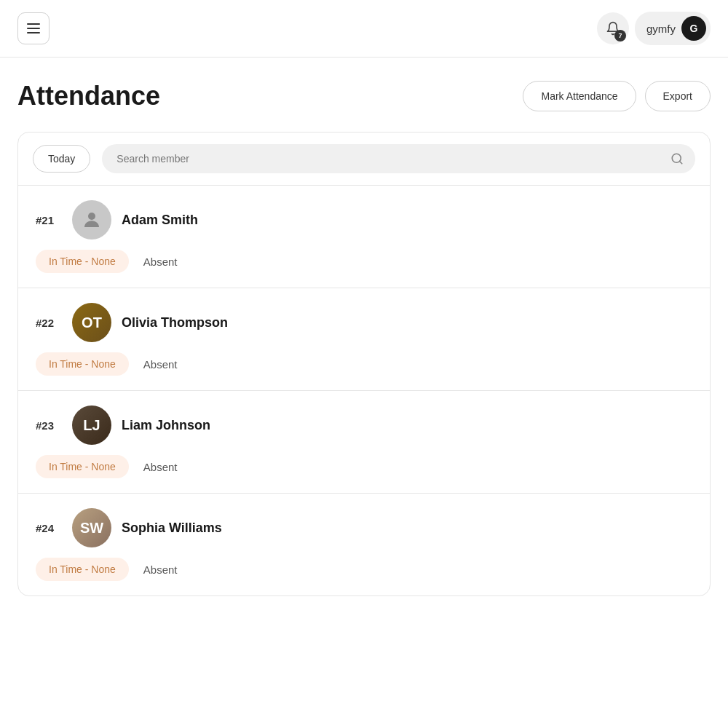  Describe the element at coordinates (33, 28) in the screenshot. I see `hamburger-icon` at that location.